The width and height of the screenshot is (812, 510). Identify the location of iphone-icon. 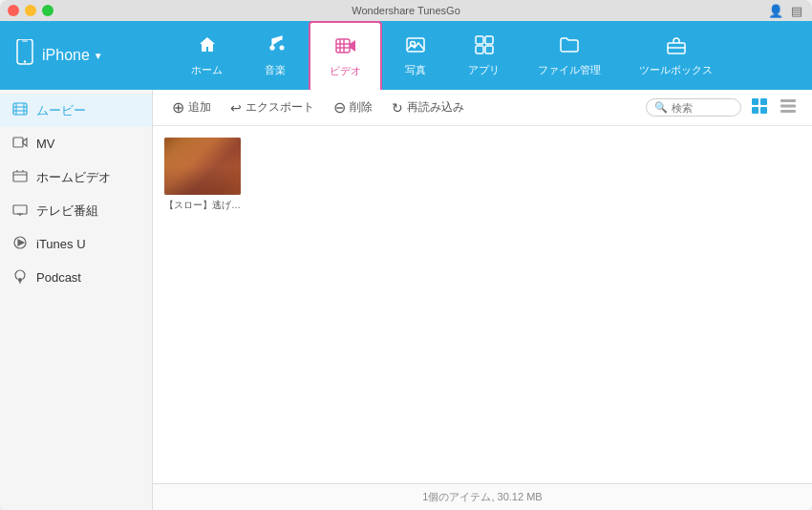
(25, 55).